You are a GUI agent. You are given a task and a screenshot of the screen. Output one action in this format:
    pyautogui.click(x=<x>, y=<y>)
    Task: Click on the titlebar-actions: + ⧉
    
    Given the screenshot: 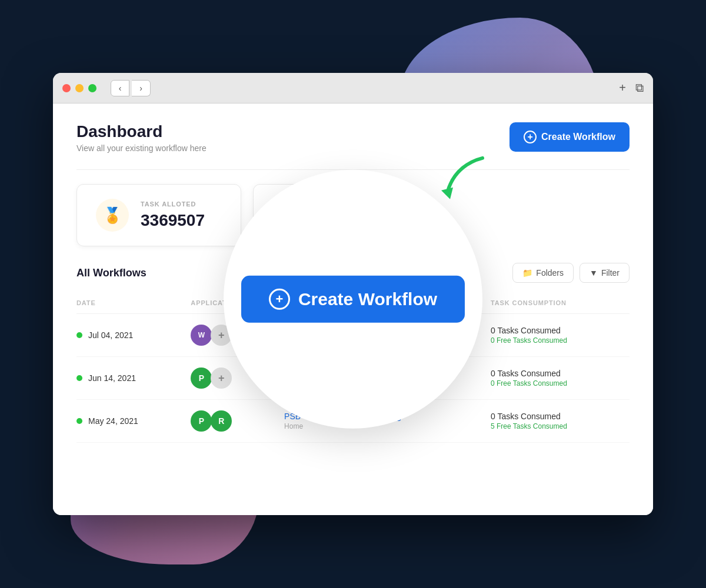 What is the action you would take?
    pyautogui.click(x=631, y=88)
    